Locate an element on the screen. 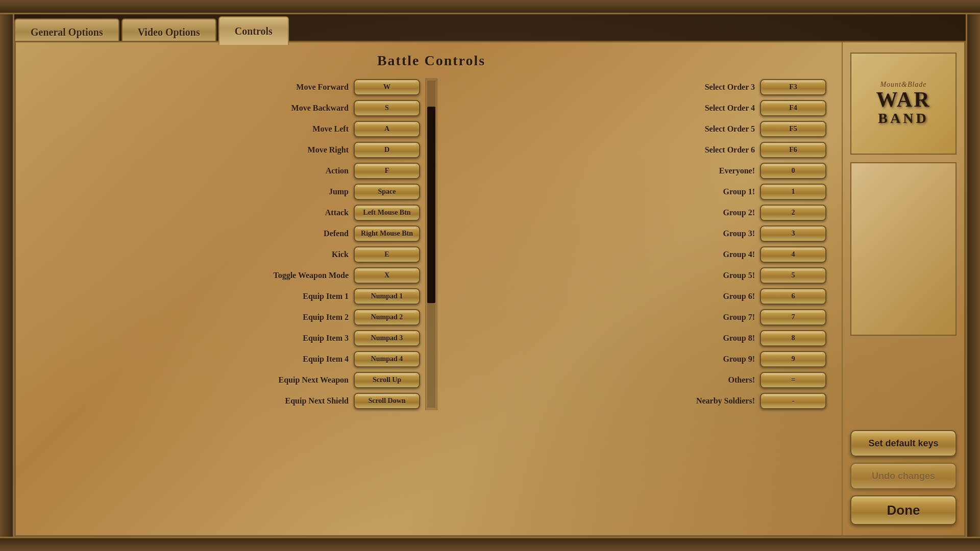 The image size is (980, 551). logo-area: Mount&Blade WAR BAND is located at coordinates (903, 104).